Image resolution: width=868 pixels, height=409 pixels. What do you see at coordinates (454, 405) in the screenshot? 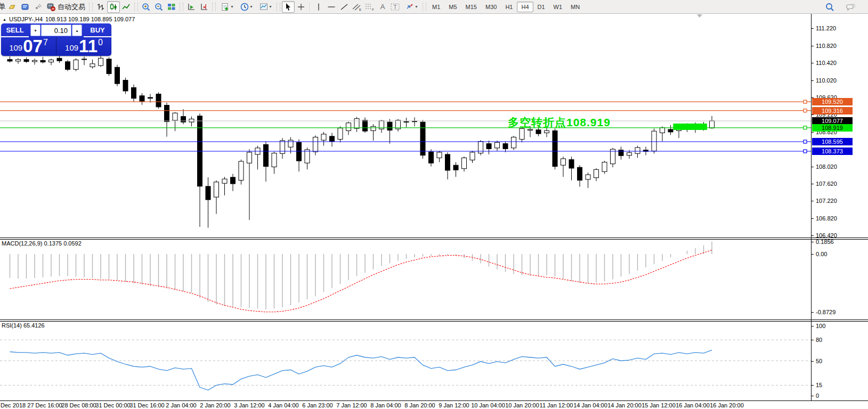
I see `time-axis-label: 9 Jan 12:00` at bounding box center [454, 405].